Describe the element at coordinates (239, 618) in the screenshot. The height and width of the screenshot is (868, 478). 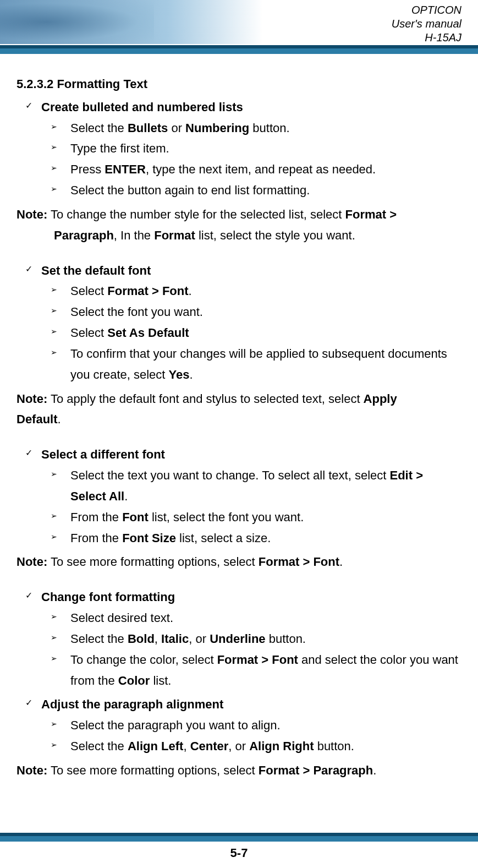
I see `list-item: Select desired text.` at that location.